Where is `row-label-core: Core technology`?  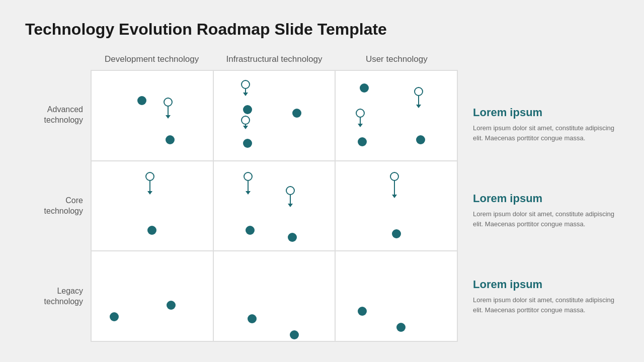
row-label-core: Core technology is located at coordinates (58, 206).